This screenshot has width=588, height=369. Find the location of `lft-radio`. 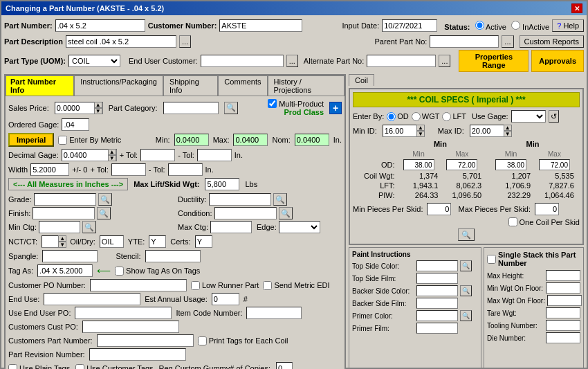

lft-radio is located at coordinates (447, 116).